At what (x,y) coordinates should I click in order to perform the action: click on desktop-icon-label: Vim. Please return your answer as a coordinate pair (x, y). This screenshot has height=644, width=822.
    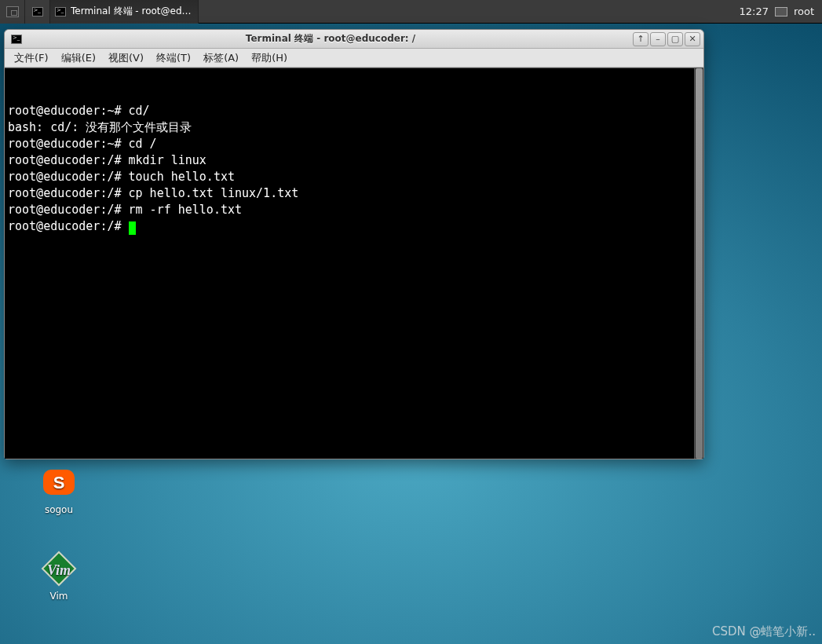
    Looking at the image, I should click on (59, 596).